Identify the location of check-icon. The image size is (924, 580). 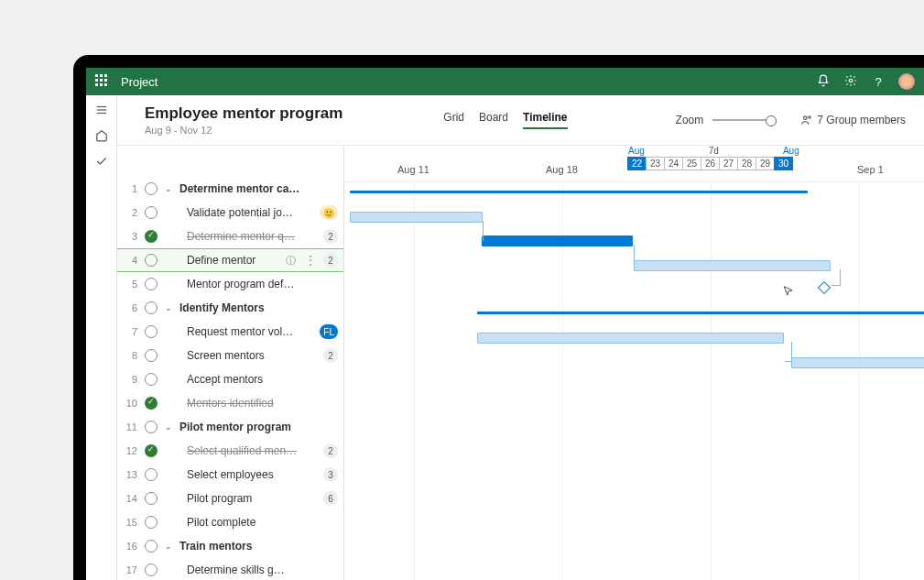
(102, 161).